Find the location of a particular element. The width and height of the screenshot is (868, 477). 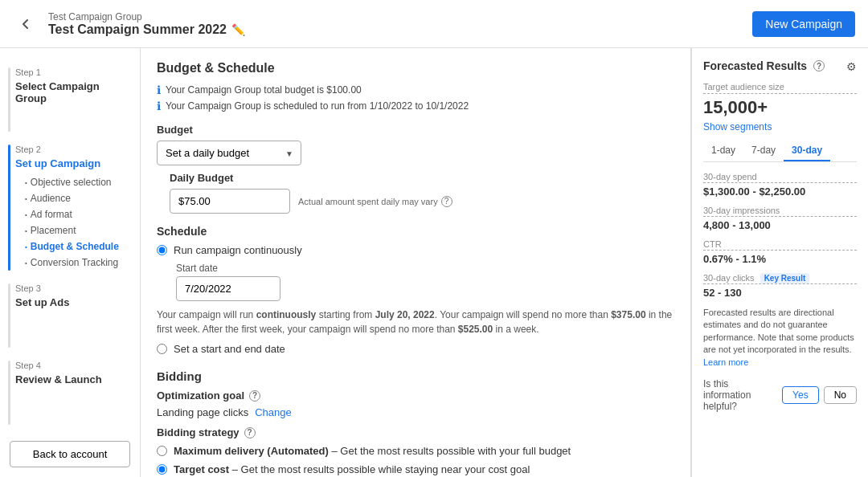

spend-metric: 30-day spend $1,300.00 - $2,250.00 is located at coordinates (780, 185).